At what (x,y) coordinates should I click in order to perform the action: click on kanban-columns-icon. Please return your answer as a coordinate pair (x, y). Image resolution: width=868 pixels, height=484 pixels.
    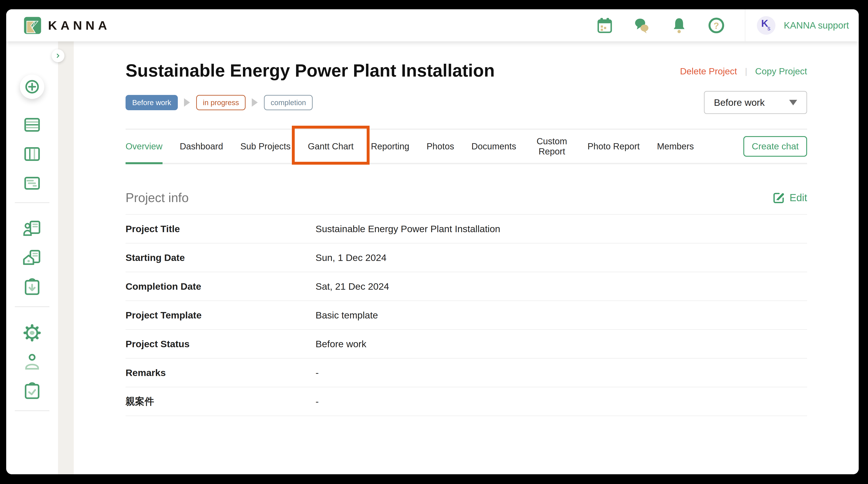
    Looking at the image, I should click on (32, 154).